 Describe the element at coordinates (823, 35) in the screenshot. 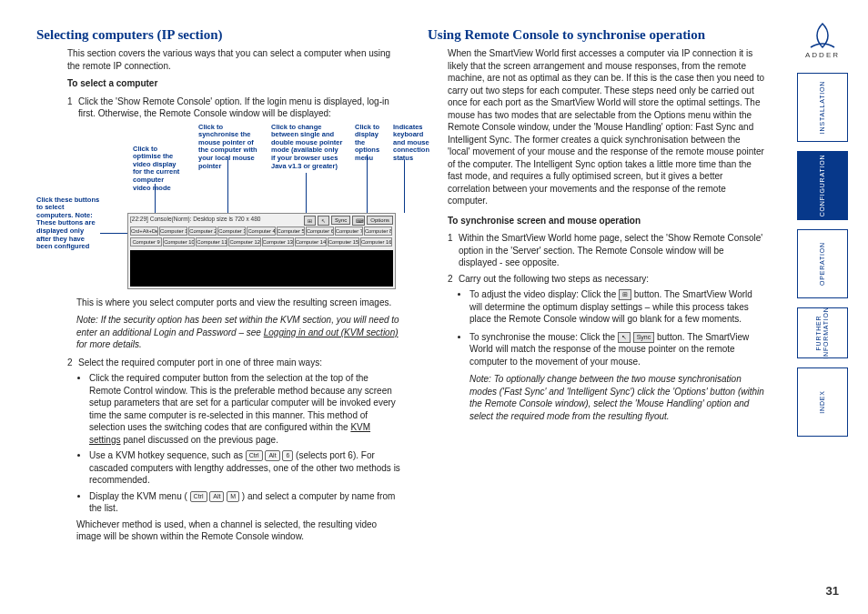

I see `adder-logo-icon` at that location.